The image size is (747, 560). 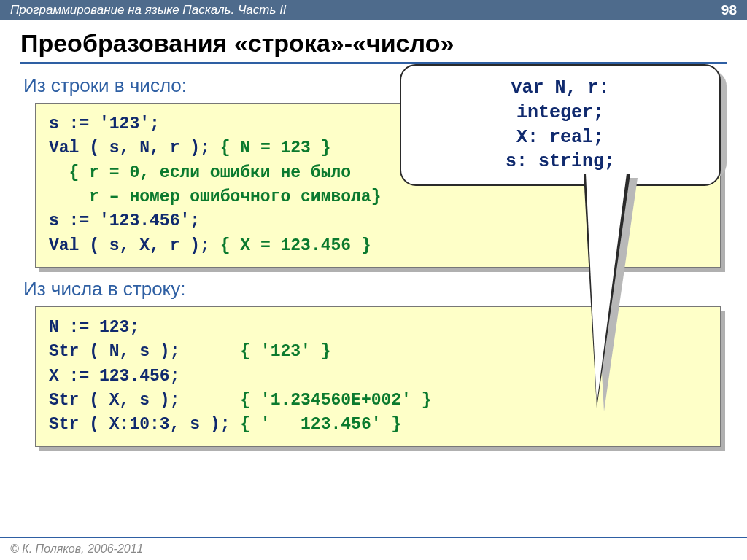 I want to click on code-line: N := 123;, so click(x=94, y=327).